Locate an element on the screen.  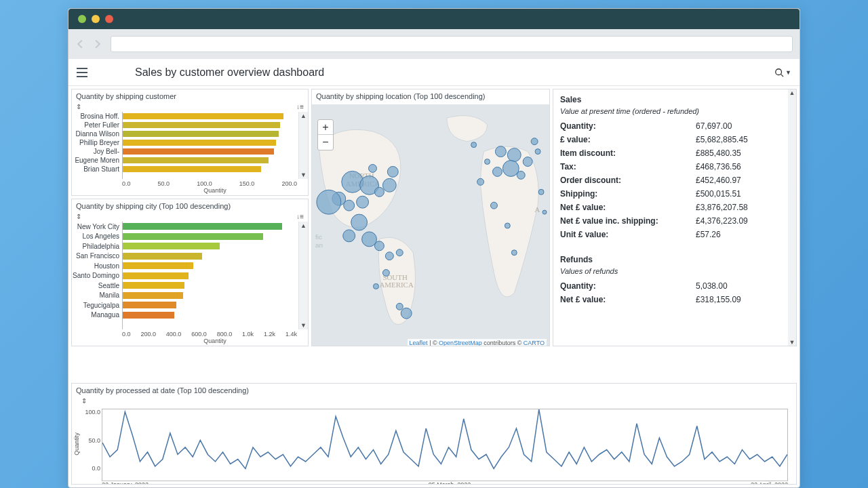
bar-category-label: Brosina Hoff. is located at coordinates (97, 117).